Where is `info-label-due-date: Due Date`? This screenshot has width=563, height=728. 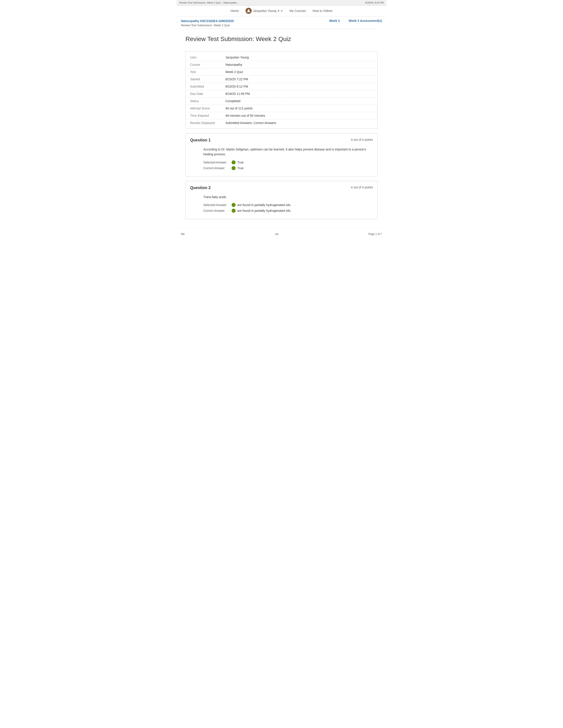 info-label-due-date: Due Date is located at coordinates (208, 94).